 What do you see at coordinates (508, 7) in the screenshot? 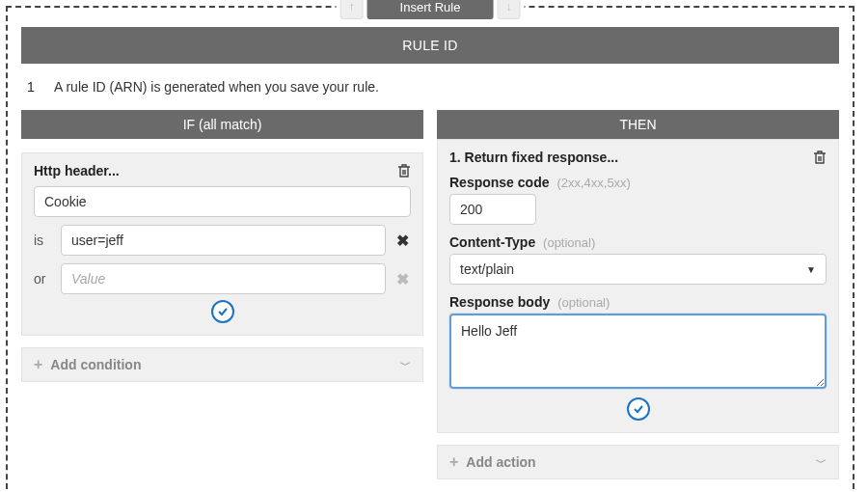
I see `arrow-down-icon: ↓` at bounding box center [508, 7].